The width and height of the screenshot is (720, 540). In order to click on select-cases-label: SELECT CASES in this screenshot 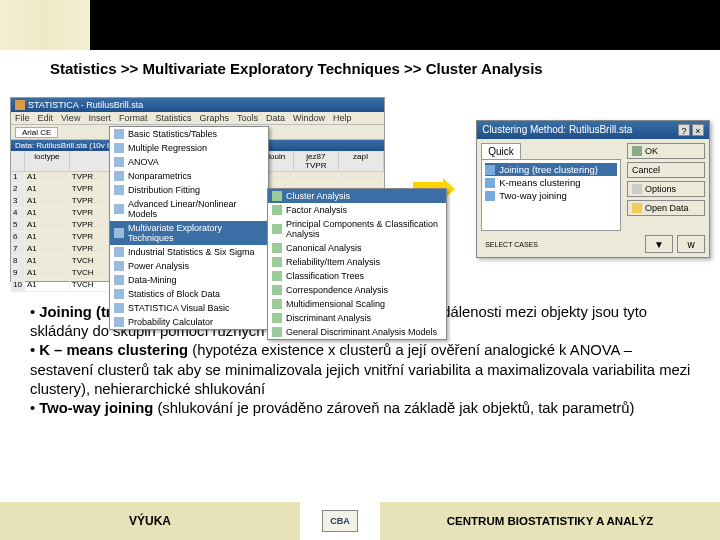, I will do `click(510, 244)`.